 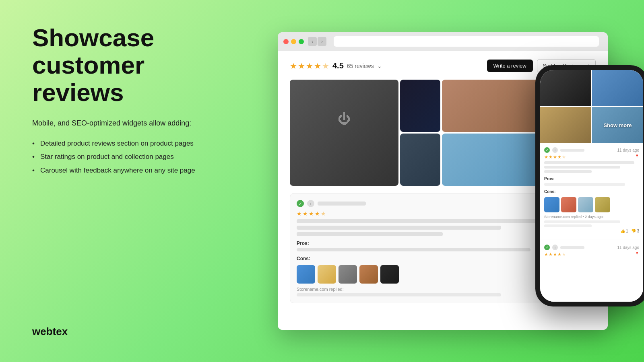 What do you see at coordinates (592, 191) in the screenshot?
I see `phone-cons: Cons:` at bounding box center [592, 191].